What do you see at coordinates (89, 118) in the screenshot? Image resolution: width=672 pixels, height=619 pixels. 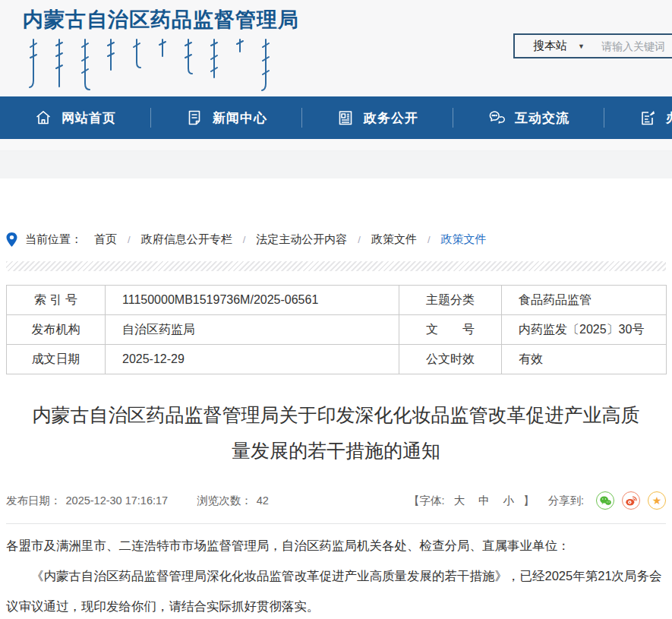 I see `nav-item-label: 网站首页` at bounding box center [89, 118].